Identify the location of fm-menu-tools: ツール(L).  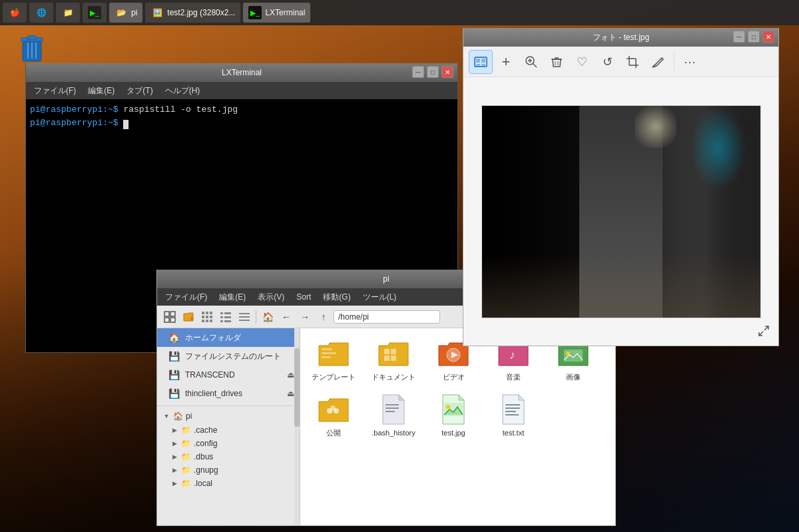
(380, 297).